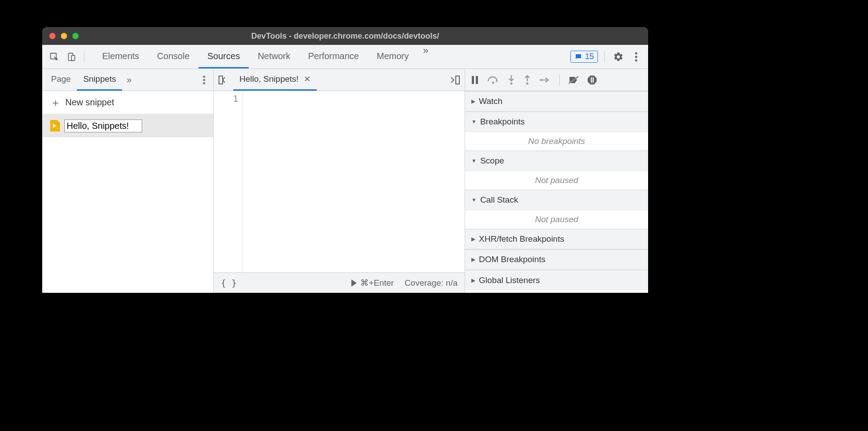 This screenshot has height=431, width=868. What do you see at coordinates (100, 80) in the screenshot?
I see `sidebar-tab-snippets: Snippets` at bounding box center [100, 80].